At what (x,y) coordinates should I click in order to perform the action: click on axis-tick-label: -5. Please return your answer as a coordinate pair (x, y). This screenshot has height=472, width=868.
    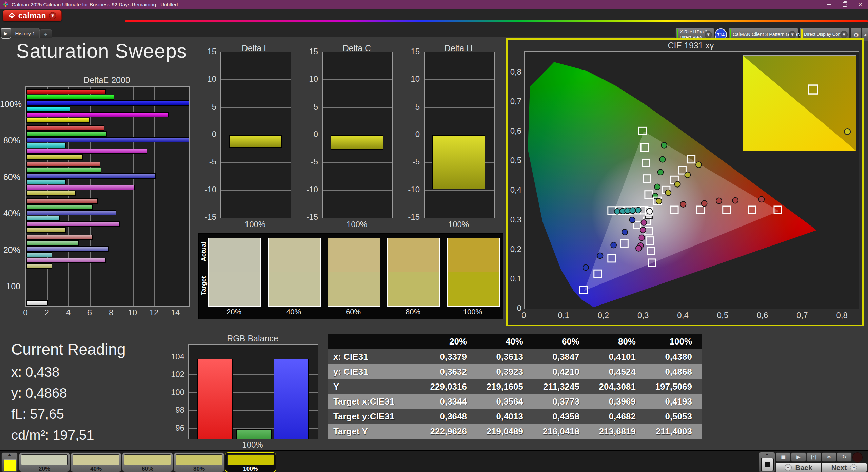
    Looking at the image, I should click on (208, 162).